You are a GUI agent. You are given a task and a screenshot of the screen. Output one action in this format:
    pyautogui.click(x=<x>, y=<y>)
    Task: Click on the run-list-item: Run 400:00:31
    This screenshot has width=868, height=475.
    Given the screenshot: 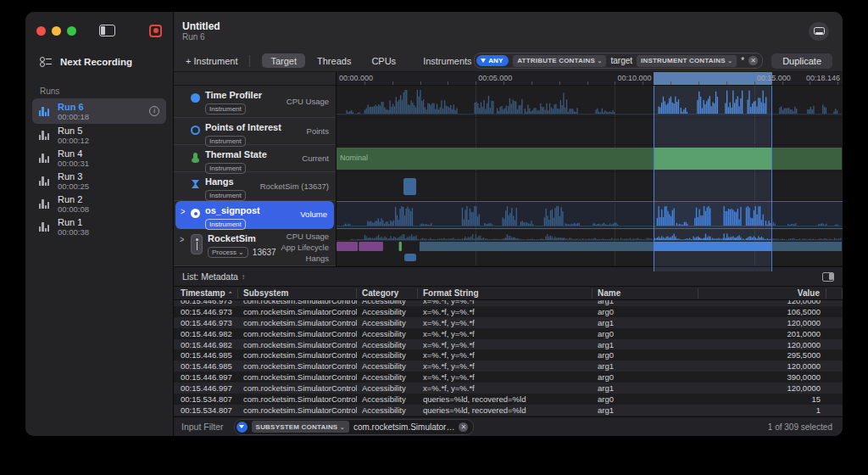 What is the action you would take?
    pyautogui.click(x=99, y=158)
    